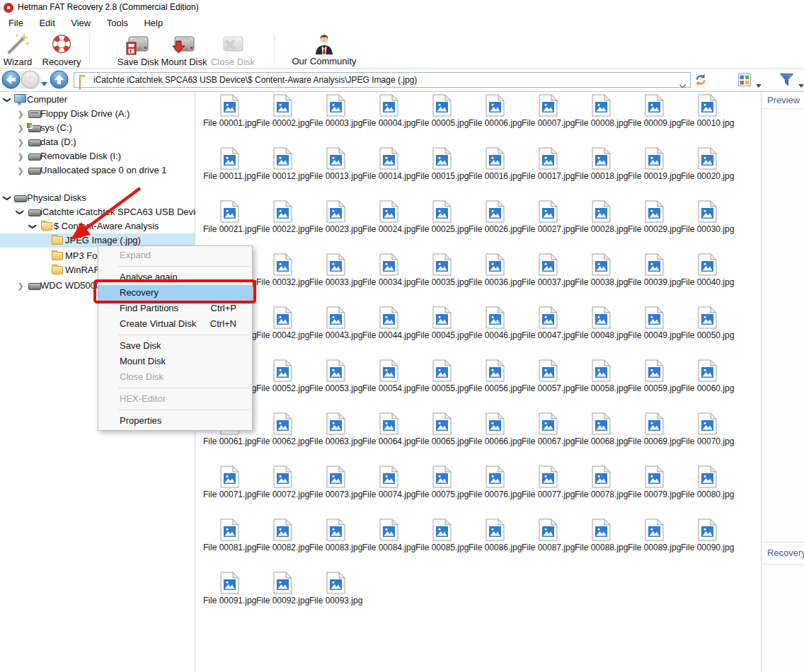 The image size is (804, 672). Describe the element at coordinates (382, 80) in the screenshot. I see `address-bar: iCatchte iCatchtek SPCA63 USB Device\$ C…` at that location.